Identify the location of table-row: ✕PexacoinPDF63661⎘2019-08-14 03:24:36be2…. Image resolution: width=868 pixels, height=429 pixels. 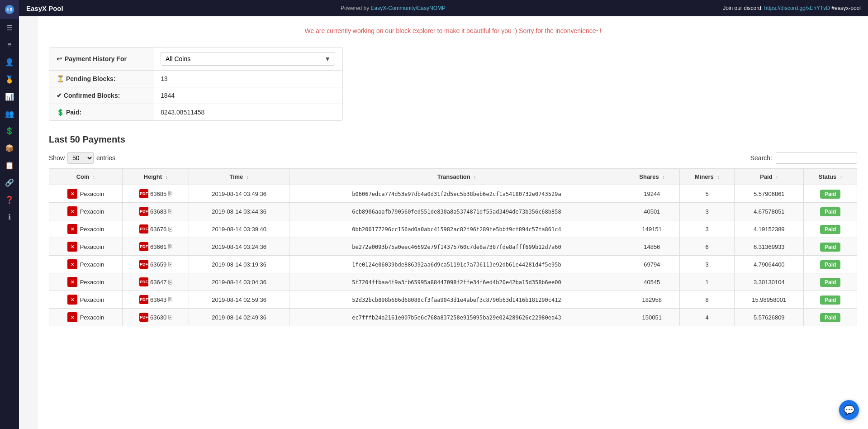
(453, 247).